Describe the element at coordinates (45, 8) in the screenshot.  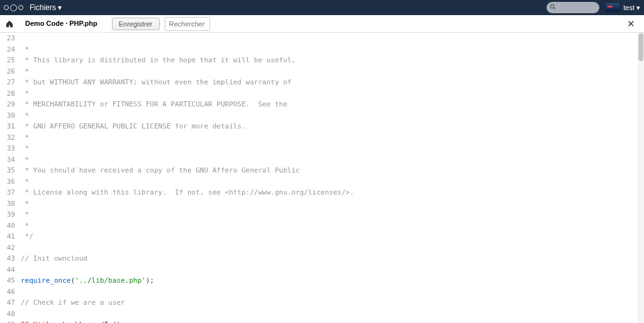
I see `files-menu: Fichiers ▾` at that location.